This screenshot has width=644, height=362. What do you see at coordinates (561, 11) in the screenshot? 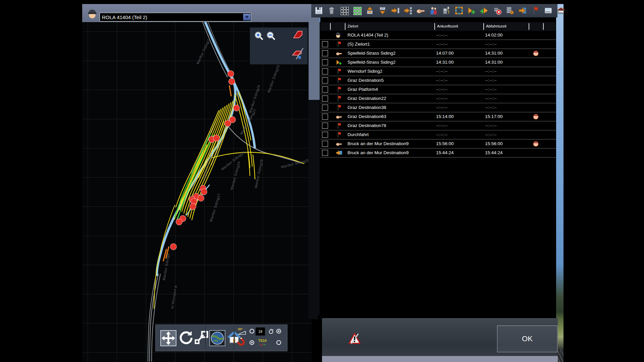
I see `depot-icon` at bounding box center [561, 11].